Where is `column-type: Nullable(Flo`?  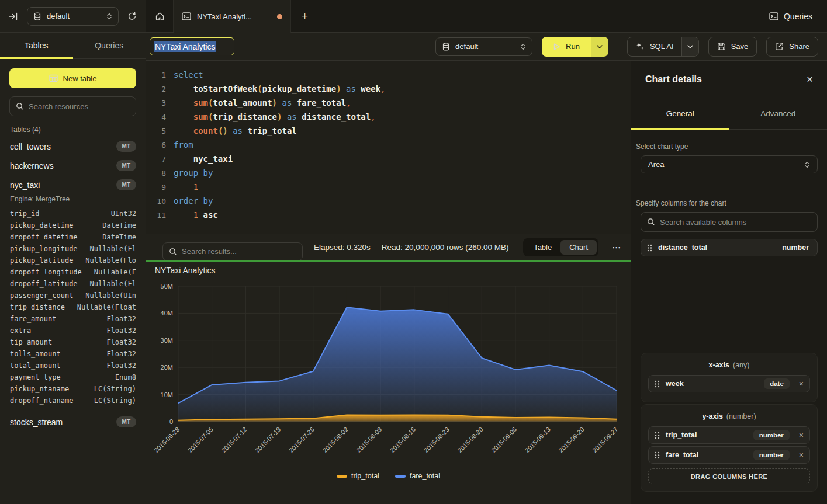 column-type: Nullable(Flo is located at coordinates (111, 260).